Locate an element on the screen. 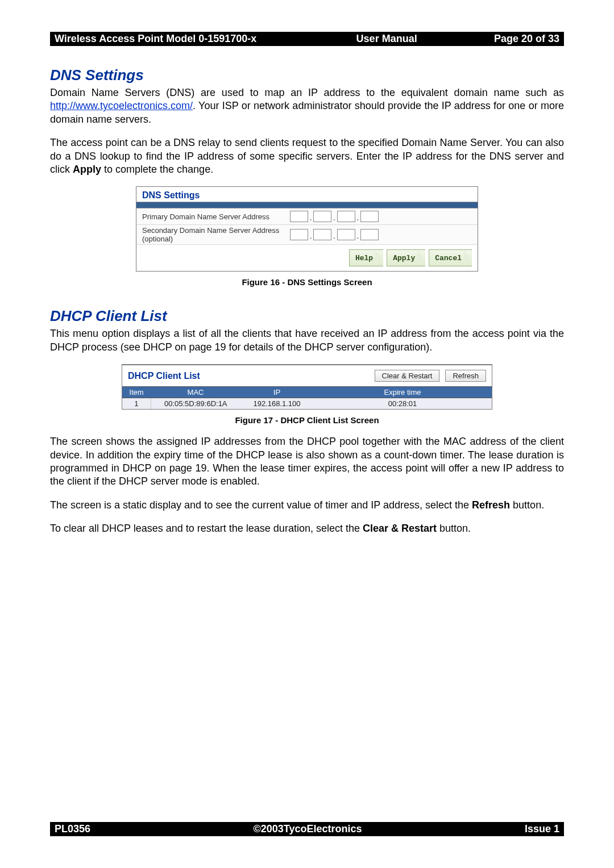 The image size is (614, 868). cell-expire: 00:28:01 is located at coordinates (403, 404).